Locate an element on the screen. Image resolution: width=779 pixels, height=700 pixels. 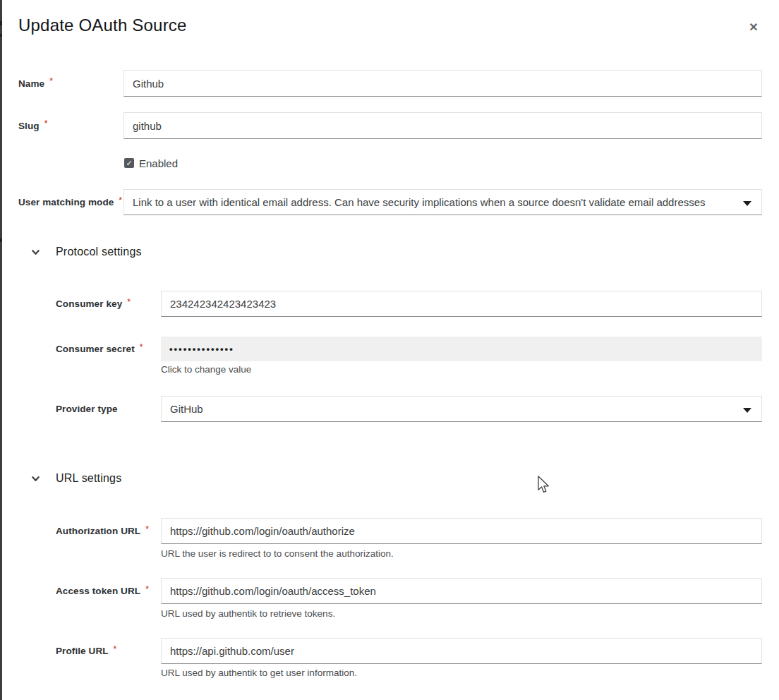
close-icon: ✕ is located at coordinates (754, 28).